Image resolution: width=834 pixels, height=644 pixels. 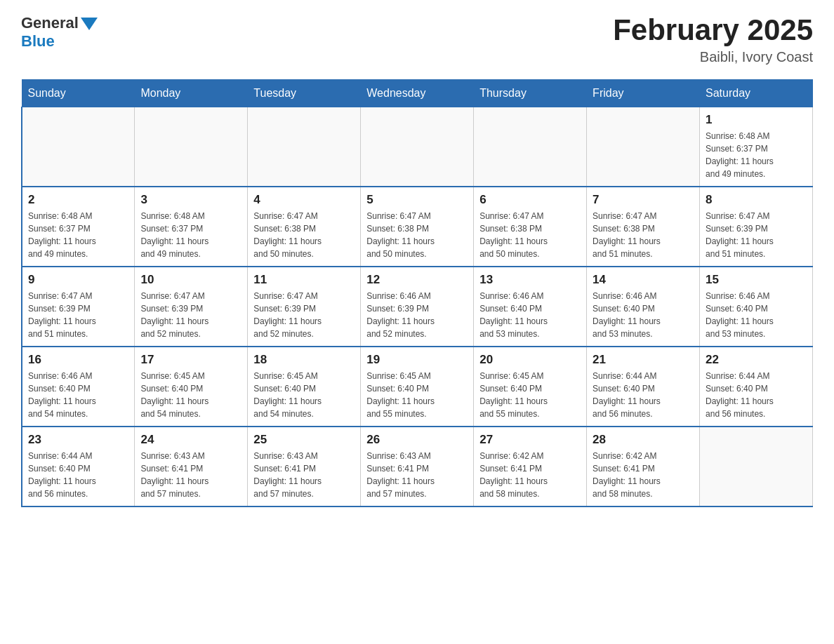 What do you see at coordinates (79, 387) in the screenshot?
I see `calendar-day-cell: 16Sunrise: 6:46 AM Sunset: 6:40 PM Dayli…` at bounding box center [79, 387].